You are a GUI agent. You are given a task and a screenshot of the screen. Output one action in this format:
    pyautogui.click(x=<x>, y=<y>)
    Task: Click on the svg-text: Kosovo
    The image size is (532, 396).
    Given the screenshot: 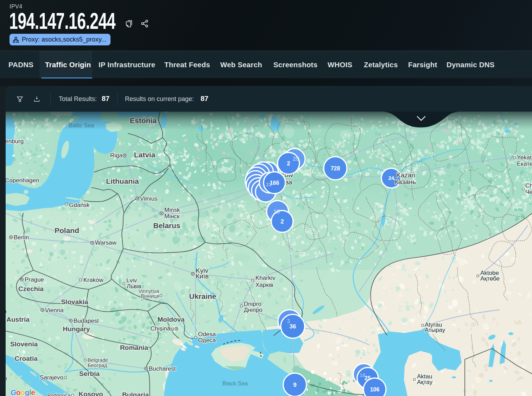 What is the action you would take?
    pyautogui.click(x=91, y=393)
    